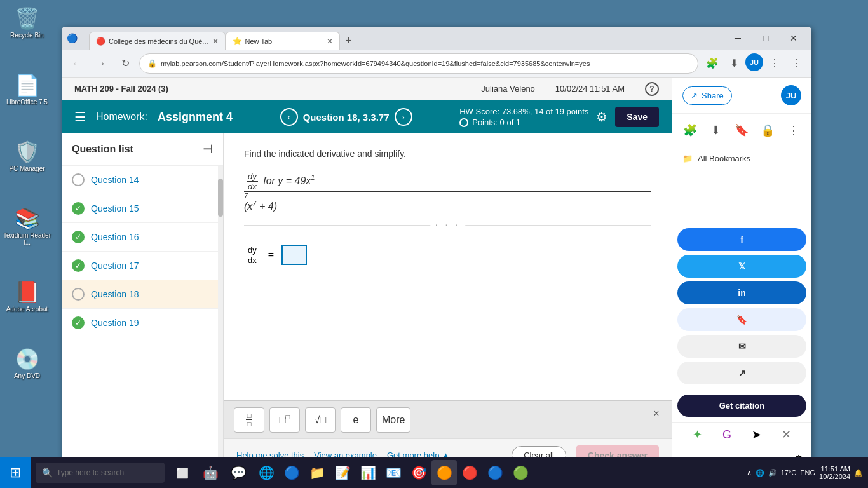  I want to click on hamburger-menu: ☰, so click(80, 117).